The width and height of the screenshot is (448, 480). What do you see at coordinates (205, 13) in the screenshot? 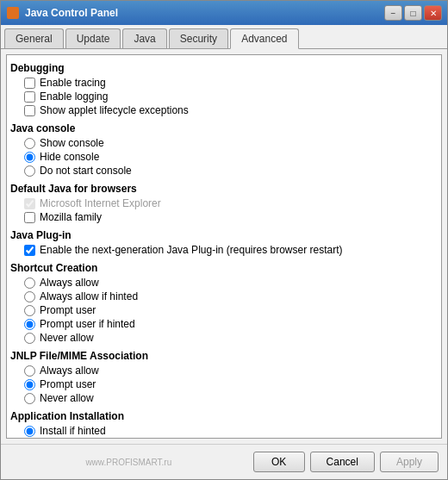
I see `window-title: Java Control Panel` at bounding box center [205, 13].